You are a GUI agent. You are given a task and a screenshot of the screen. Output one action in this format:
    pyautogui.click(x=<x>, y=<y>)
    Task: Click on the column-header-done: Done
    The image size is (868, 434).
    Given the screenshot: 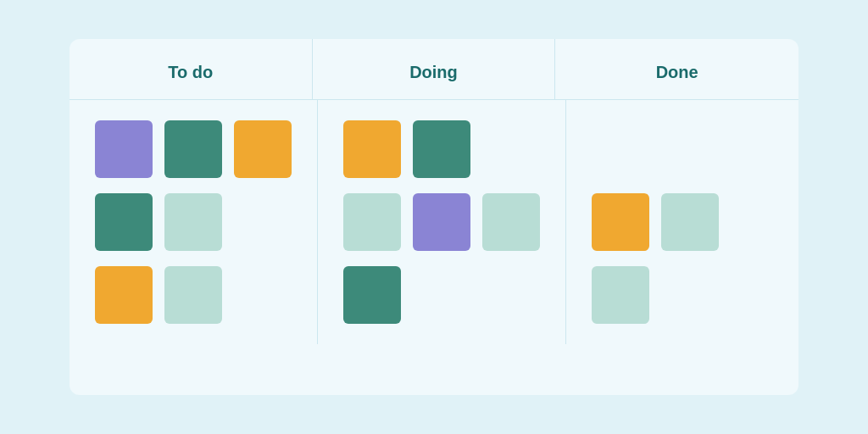 What is the action you would take?
    pyautogui.click(x=676, y=70)
    